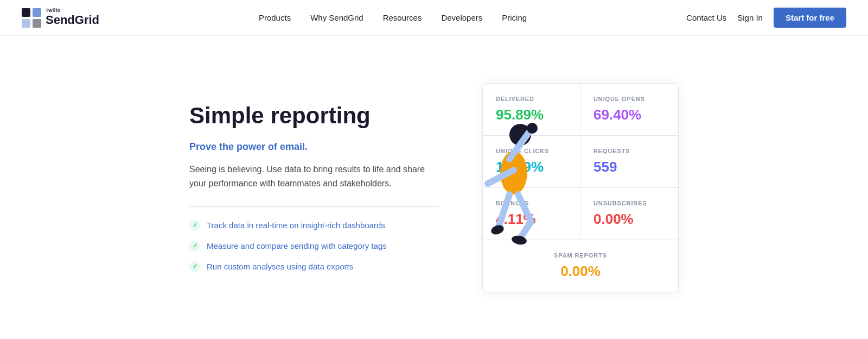 This screenshot has height=339, width=868. Describe the element at coordinates (580, 188) in the screenshot. I see `stats-grid: DELIVERED 95.89% UNIQUE OPENS 69.40% UNI…` at that location.